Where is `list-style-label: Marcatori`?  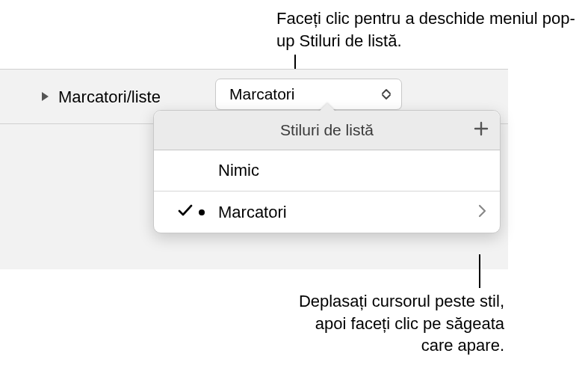 list-style-label: Marcatori is located at coordinates (347, 212).